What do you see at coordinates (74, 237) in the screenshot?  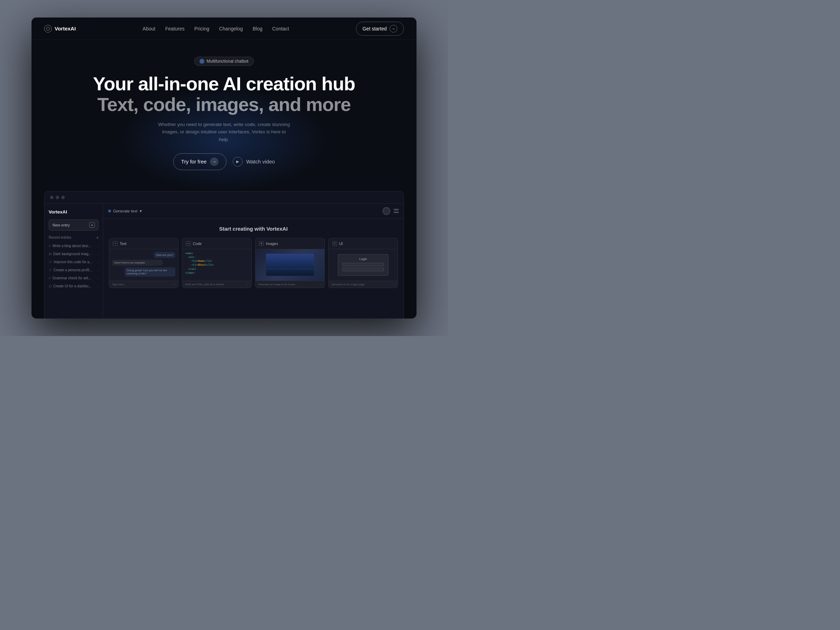 I see `recent-label-row: Recent entries ∧` at bounding box center [74, 237].